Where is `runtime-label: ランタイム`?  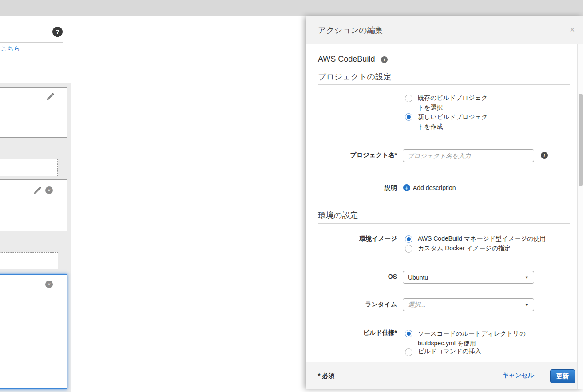 runtime-label: ランタイム is located at coordinates (357, 305).